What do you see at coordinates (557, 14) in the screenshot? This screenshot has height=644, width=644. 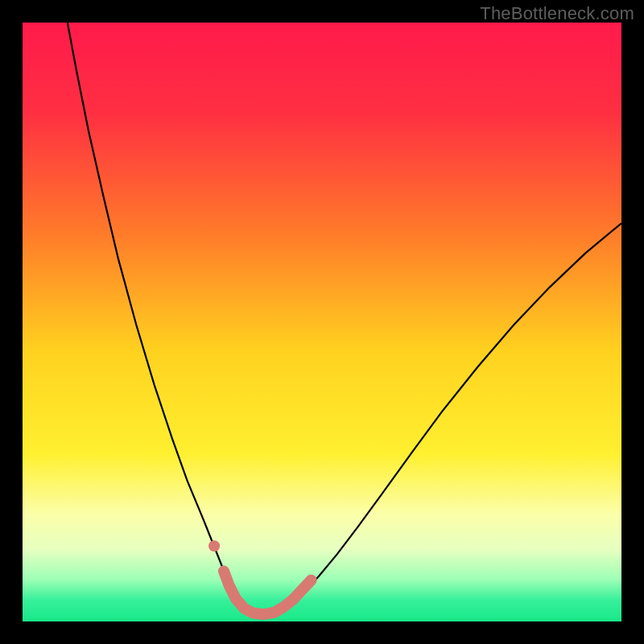 I see `watermark-text: TheBottleneck.com` at bounding box center [557, 14].